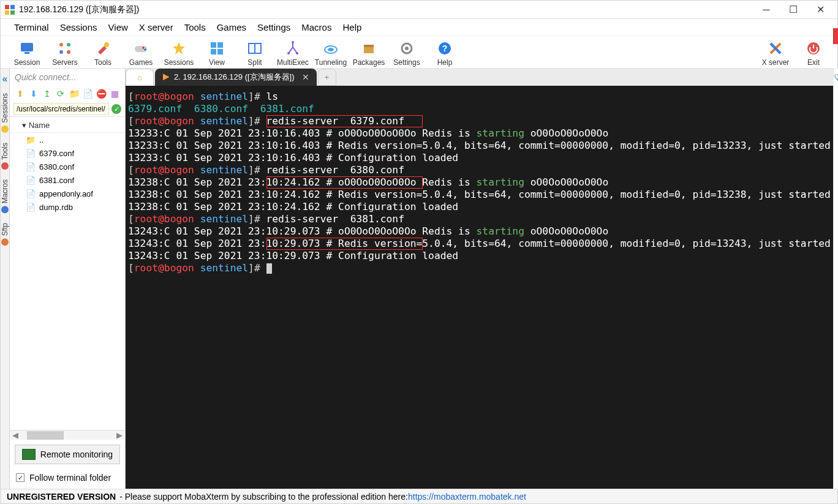 This screenshot has height=504, width=838. What do you see at coordinates (445, 53) in the screenshot?
I see `tool-help: ?Help` at bounding box center [445, 53].